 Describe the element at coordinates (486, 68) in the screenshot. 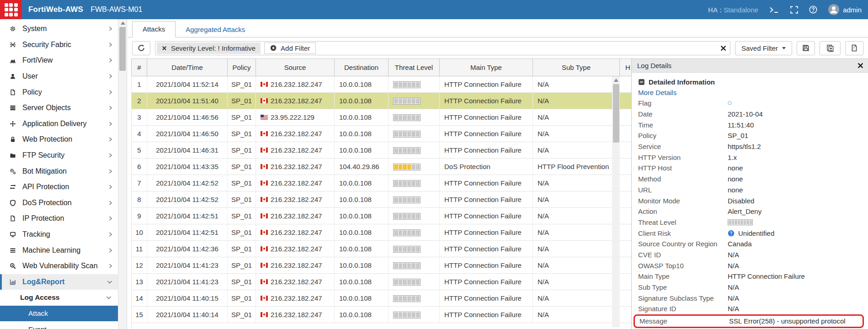

I see `column-header-main-type: Main Type` at that location.